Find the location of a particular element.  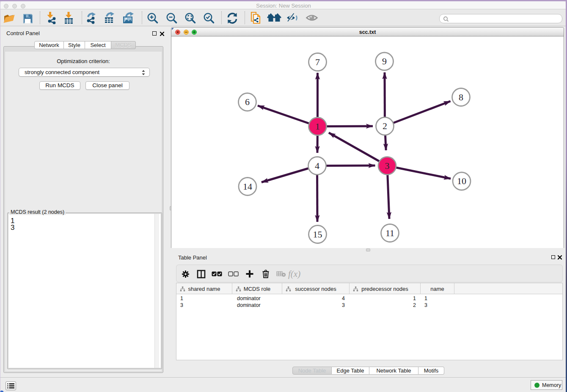

svg-text: 2 is located at coordinates (385, 126).